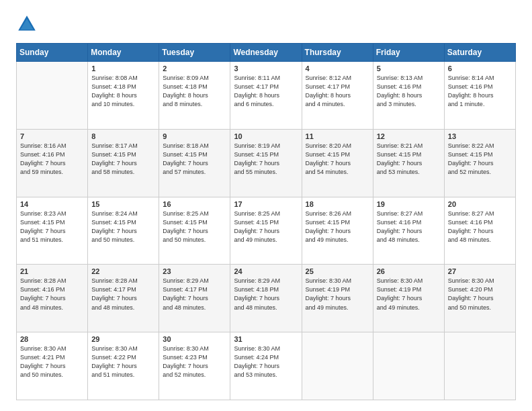 This screenshot has width=532, height=411. What do you see at coordinates (266, 91) in the screenshot?
I see `day-info: Sunrise: 8:11 AMSunset: 4:17 PMDaylight:…` at bounding box center [266, 91].